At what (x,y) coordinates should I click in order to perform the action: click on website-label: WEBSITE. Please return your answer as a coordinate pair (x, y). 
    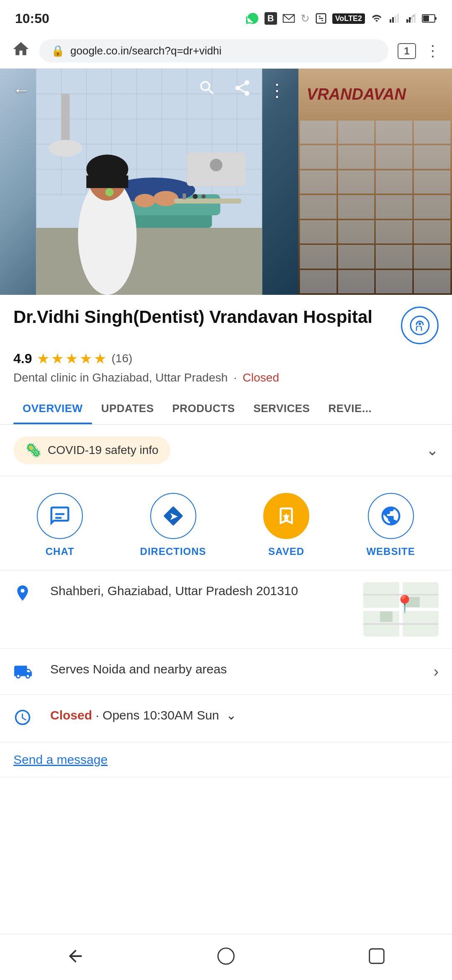
    Looking at the image, I should click on (390, 552).